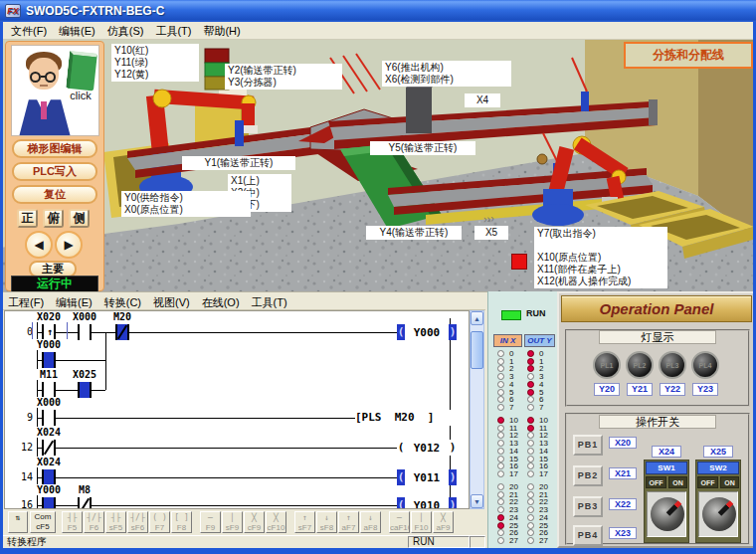 The height and width of the screenshot is (554, 756). Describe the element at coordinates (171, 302) in the screenshot. I see `ladder-menu-item: 视图(V)` at that location.